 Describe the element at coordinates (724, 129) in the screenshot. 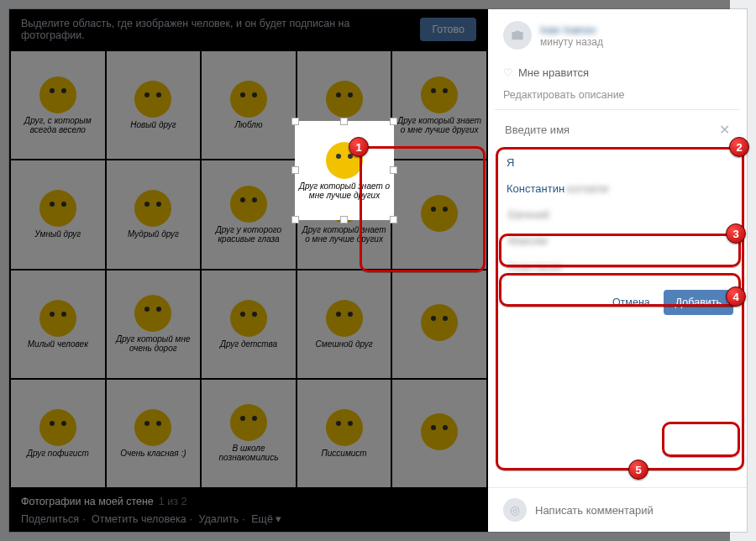

I see `close-icon: ✕` at that location.